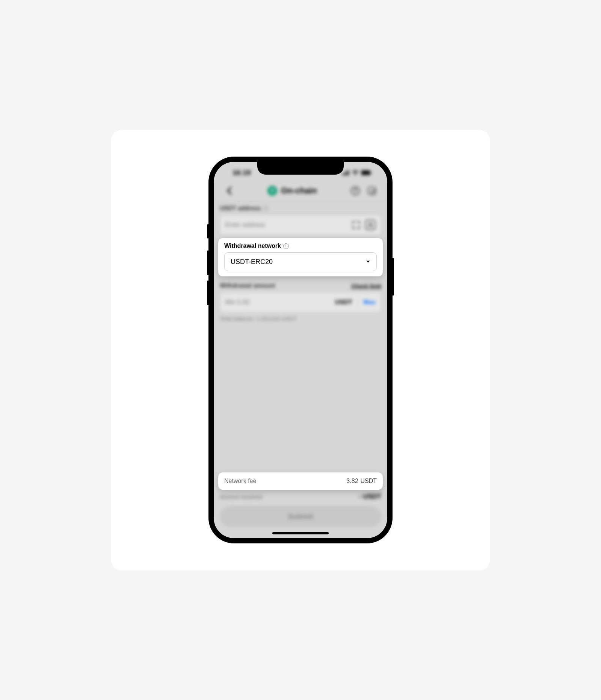 This screenshot has width=601, height=700. I want to click on fee-label: Network fee, so click(240, 481).